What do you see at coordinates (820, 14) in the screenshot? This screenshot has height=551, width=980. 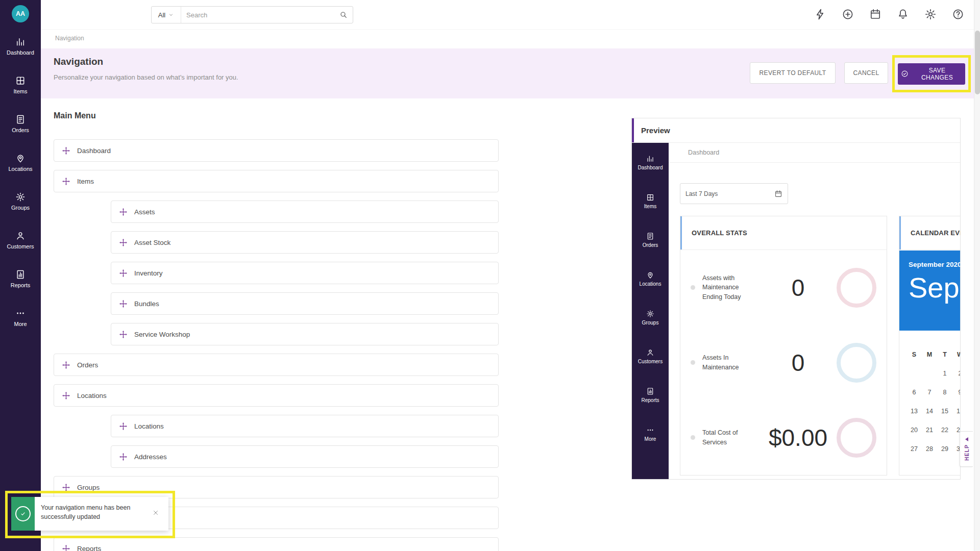 I see `bolt-icon` at bounding box center [820, 14].